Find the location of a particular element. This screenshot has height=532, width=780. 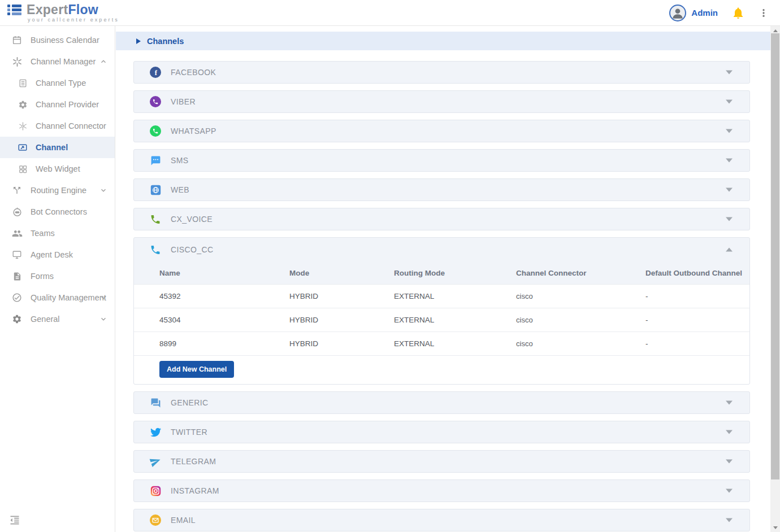

brand-name: ExpertFlow is located at coordinates (73, 10).